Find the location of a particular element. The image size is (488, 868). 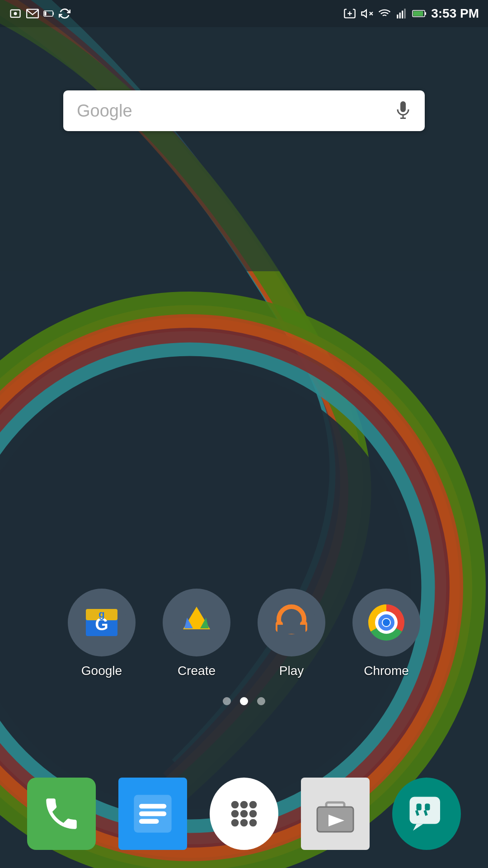

app-chrome: Chrome is located at coordinates (386, 633).